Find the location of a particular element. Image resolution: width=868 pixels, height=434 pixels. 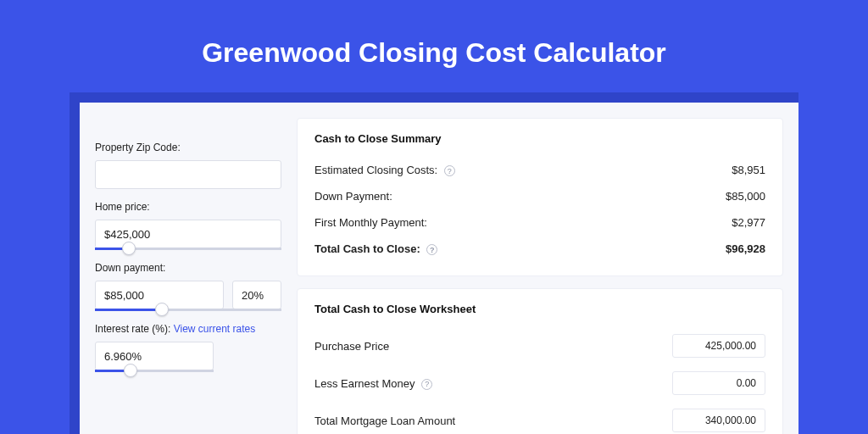

home-price-label: Home price: is located at coordinates (188, 207).